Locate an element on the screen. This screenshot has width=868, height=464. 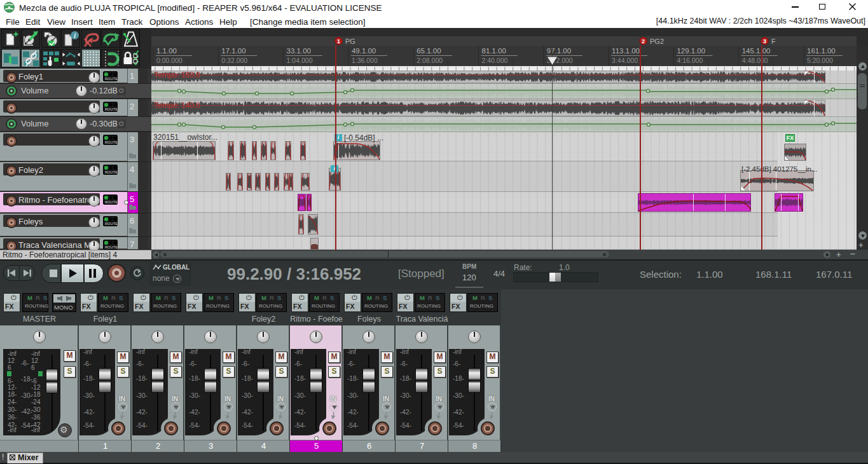
svg-text: 97.1.00 is located at coordinates (559, 51).